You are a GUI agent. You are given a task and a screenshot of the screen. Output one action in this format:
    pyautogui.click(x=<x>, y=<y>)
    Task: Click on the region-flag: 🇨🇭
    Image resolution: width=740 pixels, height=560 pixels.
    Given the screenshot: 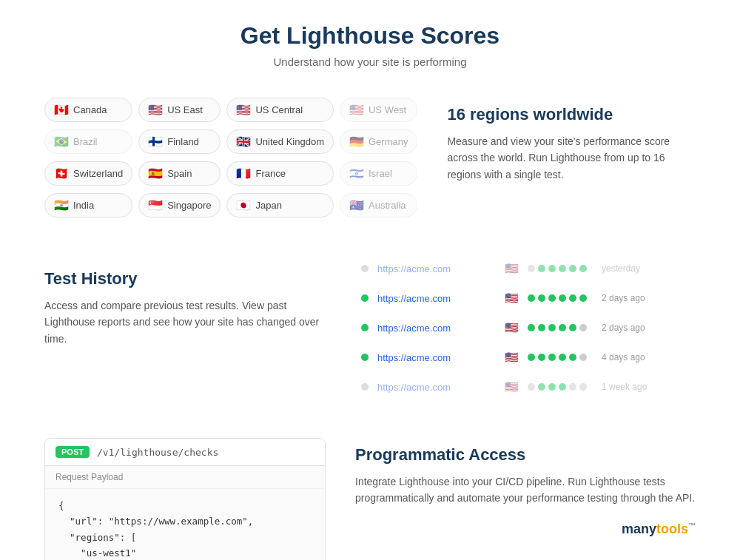 What is the action you would take?
    pyautogui.click(x=61, y=173)
    